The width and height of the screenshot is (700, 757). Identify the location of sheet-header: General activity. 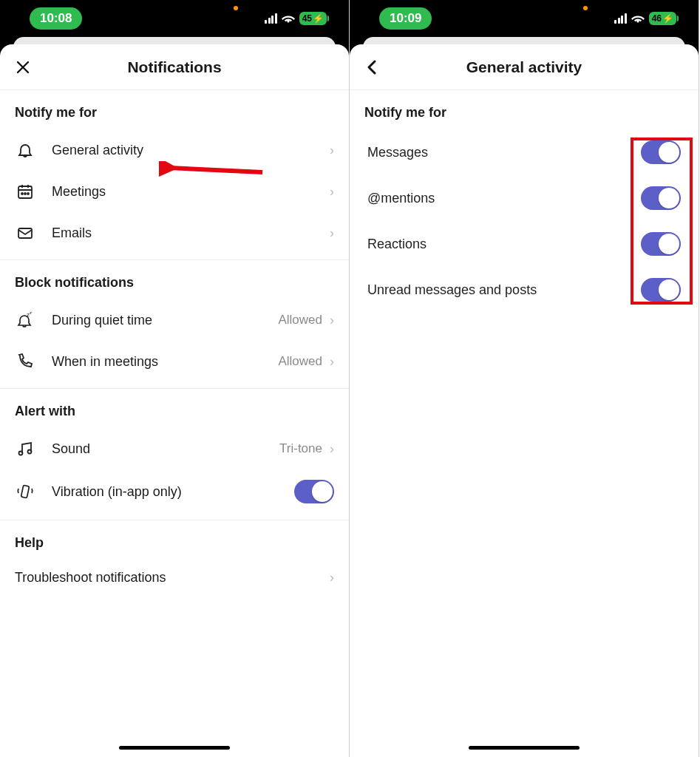
(524, 67).